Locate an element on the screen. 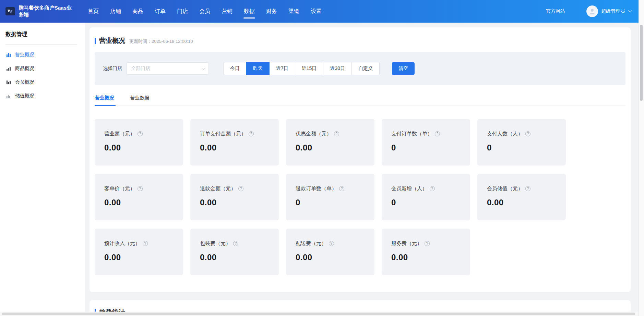 This screenshot has width=644, height=316. stat-card-order-paid-amount: 订单支付金额（元）? 0.00 is located at coordinates (235, 142).